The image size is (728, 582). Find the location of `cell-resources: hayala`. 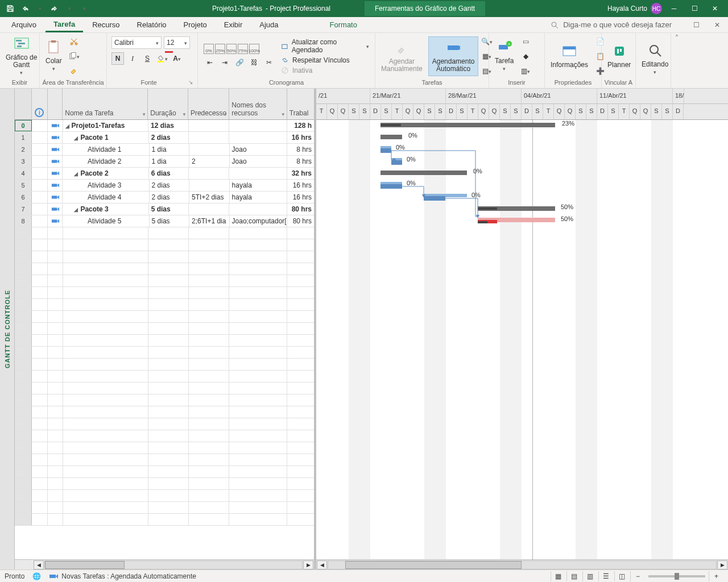

cell-resources: hayala is located at coordinates (258, 185).